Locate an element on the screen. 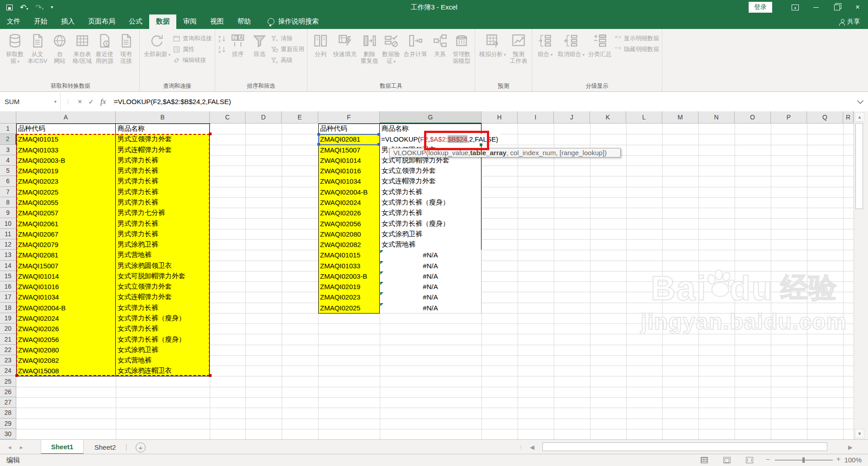  ribbon-button-properties: 属性 is located at coordinates (193, 49).